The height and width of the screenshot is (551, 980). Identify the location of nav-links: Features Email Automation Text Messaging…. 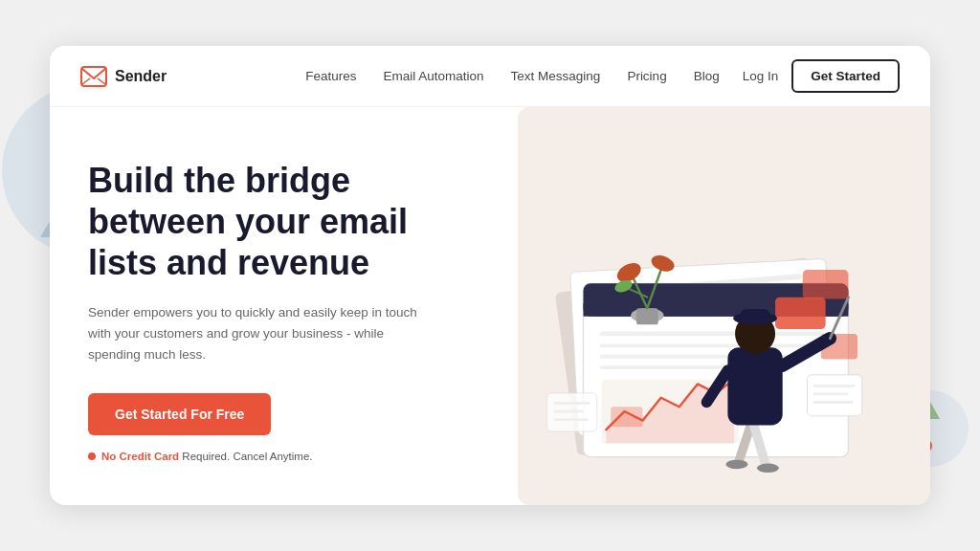
(512, 77).